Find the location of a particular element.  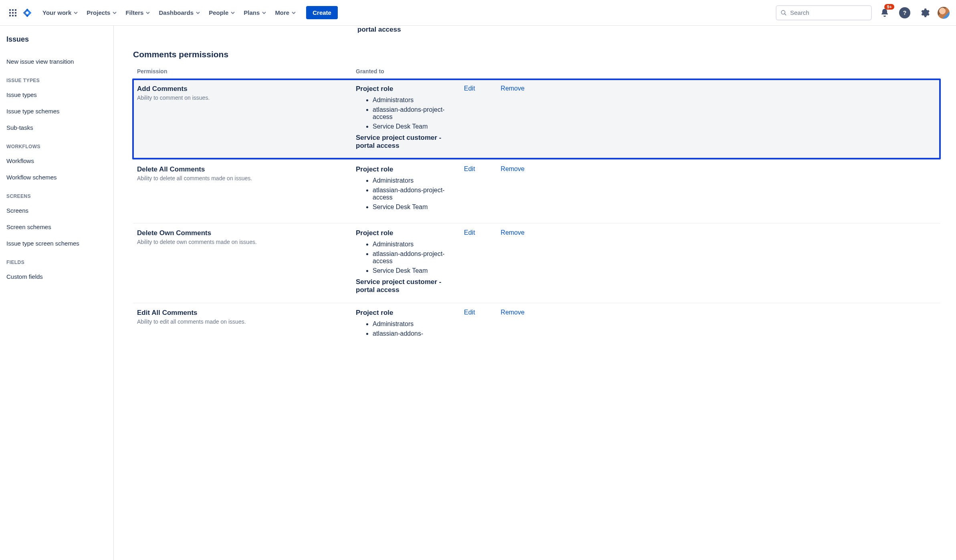

nav-item-your-work: Your work is located at coordinates (60, 13).